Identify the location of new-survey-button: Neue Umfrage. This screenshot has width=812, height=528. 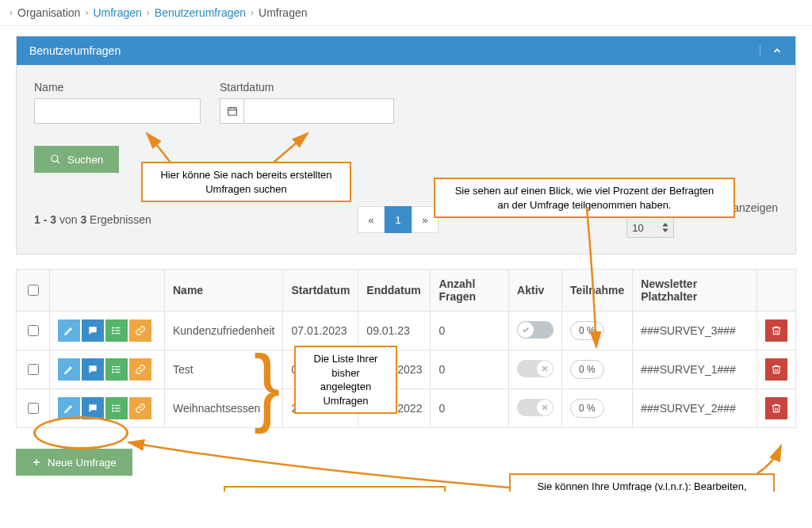
(75, 462).